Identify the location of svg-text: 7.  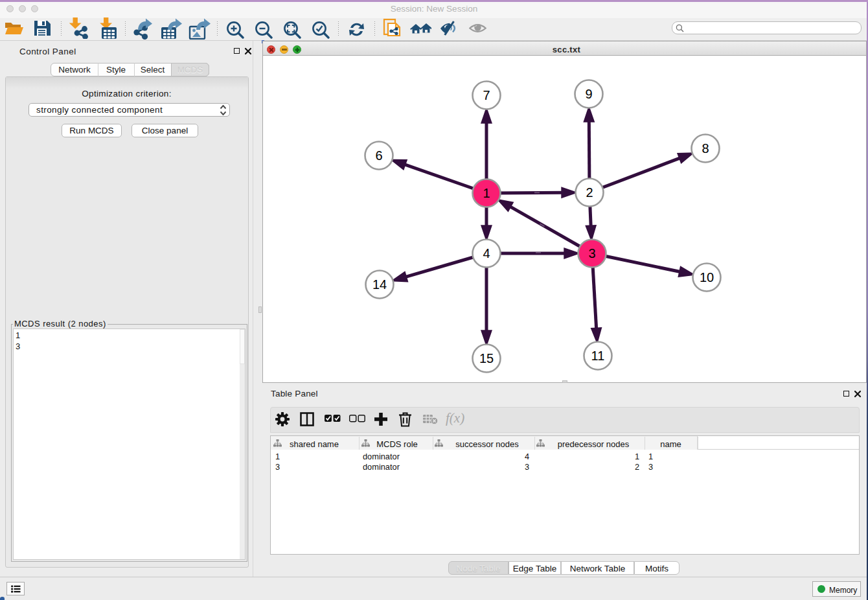
(486, 95).